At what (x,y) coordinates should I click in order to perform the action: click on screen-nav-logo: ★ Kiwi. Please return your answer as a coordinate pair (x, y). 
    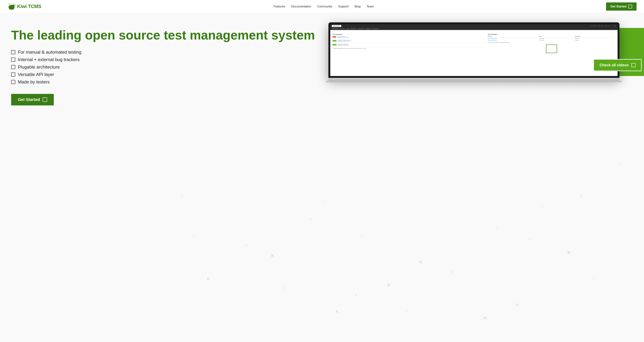
    Looking at the image, I should click on (348, 29).